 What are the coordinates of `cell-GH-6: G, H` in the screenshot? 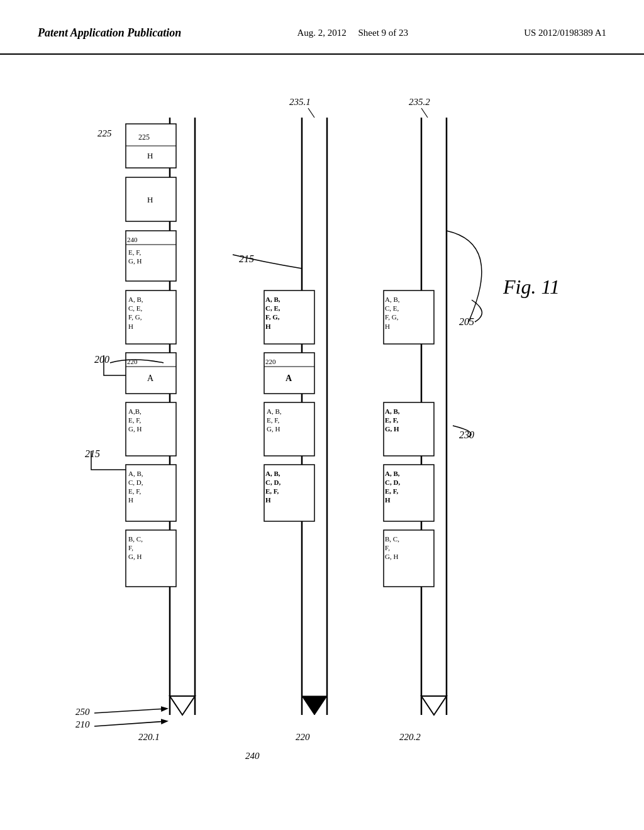 It's located at (391, 556).